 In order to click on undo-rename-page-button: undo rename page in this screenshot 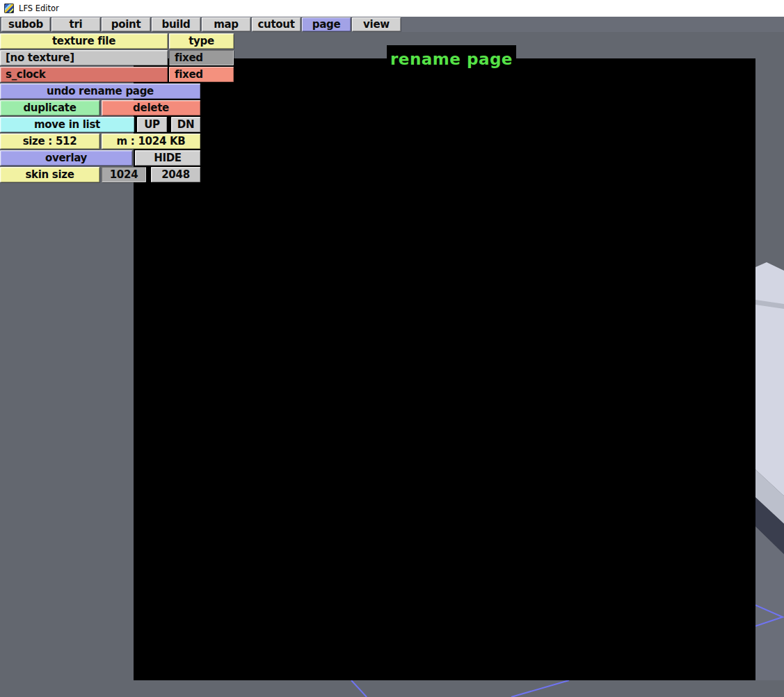, I will do `click(100, 91)`.